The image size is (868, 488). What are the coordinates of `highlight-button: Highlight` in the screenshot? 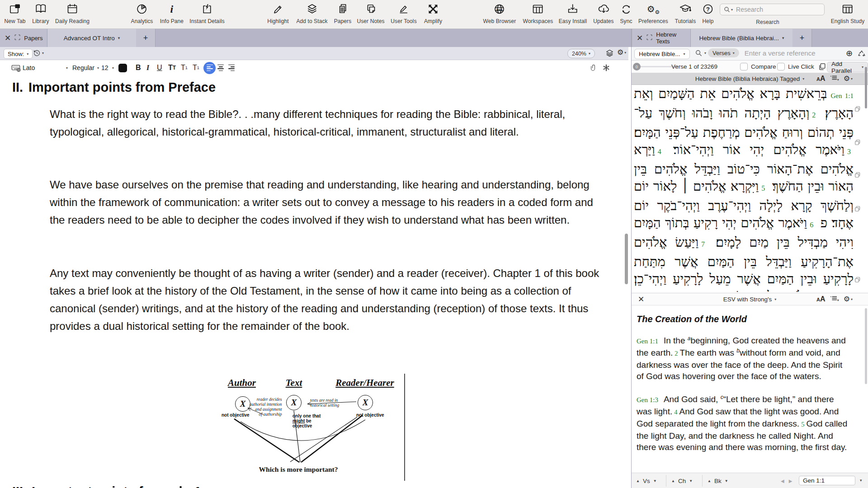 It's located at (278, 14).